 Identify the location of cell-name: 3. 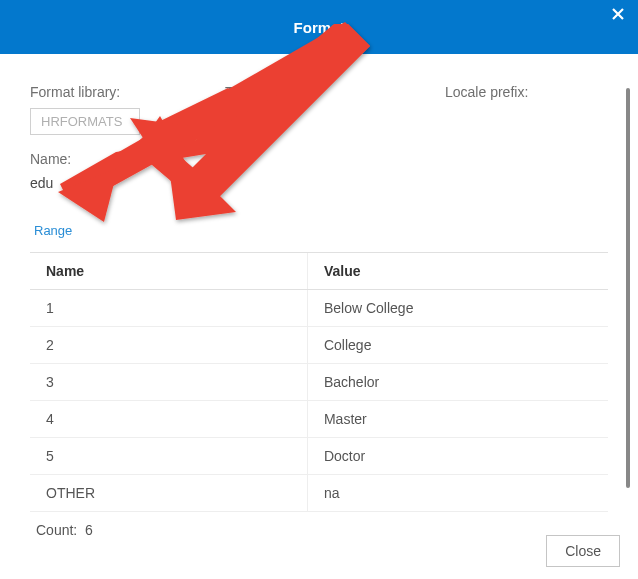
(168, 382).